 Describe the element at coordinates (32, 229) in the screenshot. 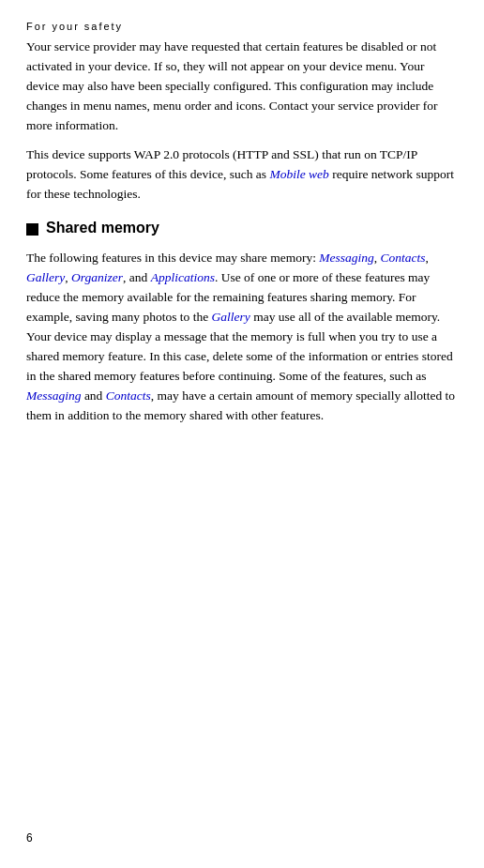

I see `heading-square-icon` at that location.